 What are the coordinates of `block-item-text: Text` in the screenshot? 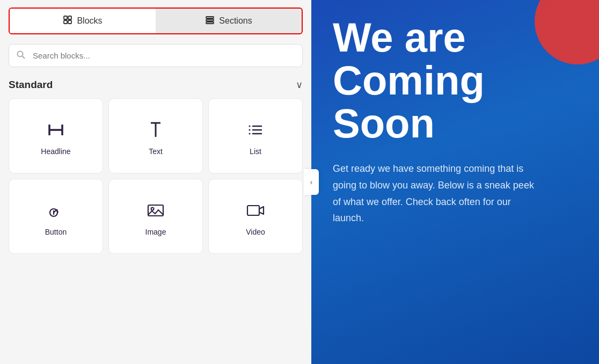 It's located at (156, 136).